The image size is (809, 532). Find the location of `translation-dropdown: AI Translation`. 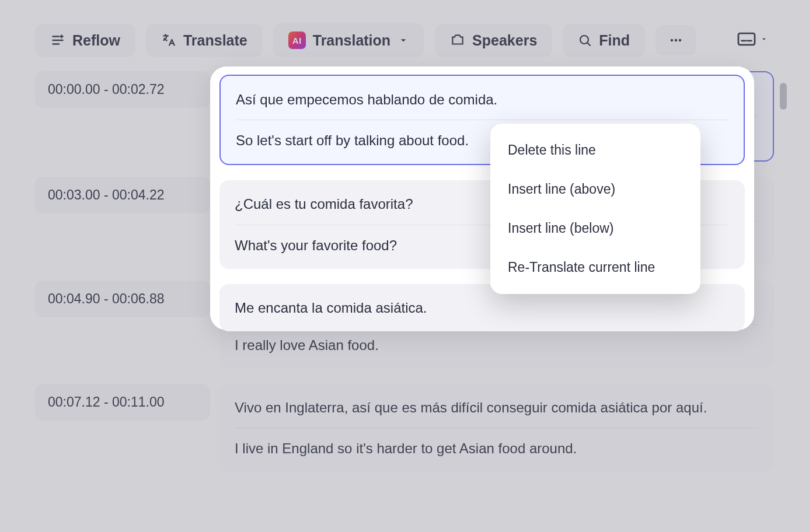

translation-dropdown: AI Translation is located at coordinates (349, 40).